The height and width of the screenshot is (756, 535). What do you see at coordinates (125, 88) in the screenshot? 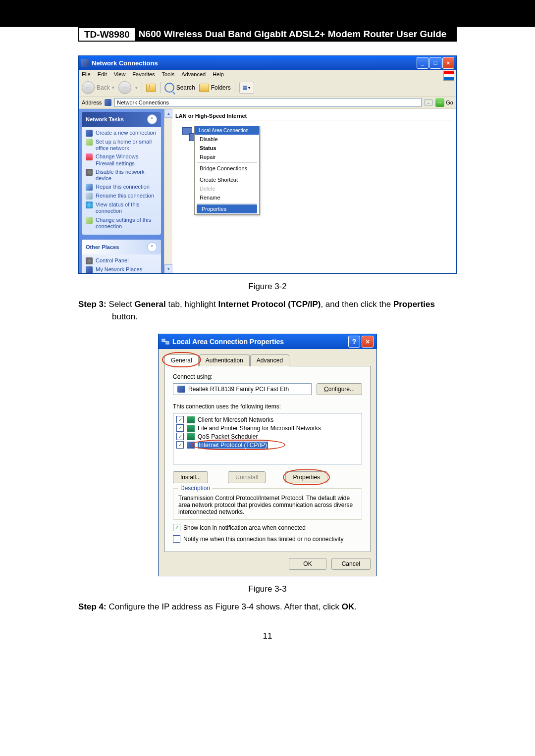
I see `forward-button: →` at bounding box center [125, 88].